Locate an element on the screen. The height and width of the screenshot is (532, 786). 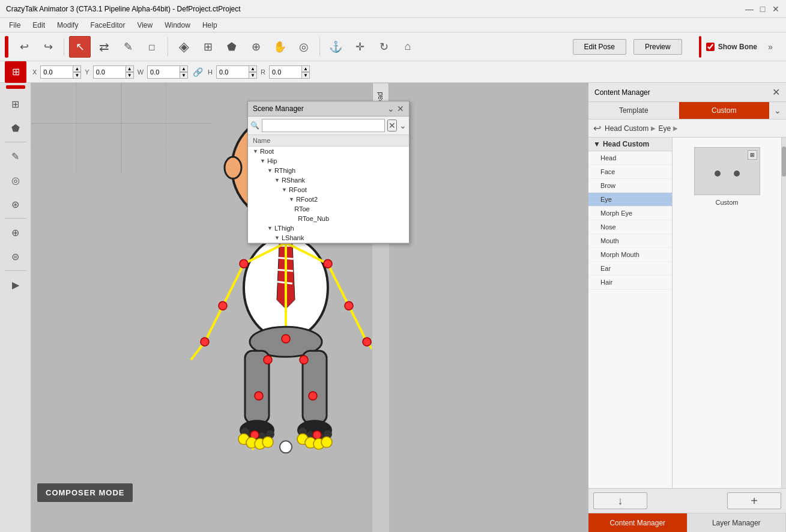
breadcrumb-back-button: ↩ is located at coordinates (597, 128).